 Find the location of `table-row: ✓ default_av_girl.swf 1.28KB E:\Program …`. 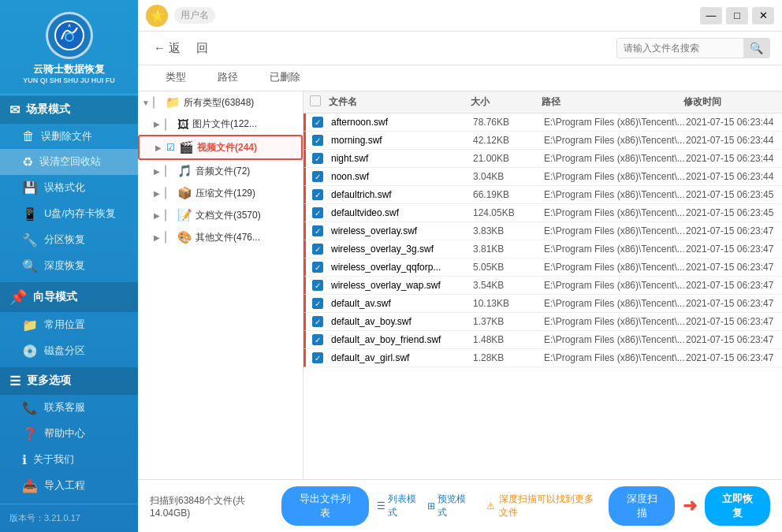

table-row: ✓ default_av_girl.swf 1.28KB E:\Program … is located at coordinates (542, 358).